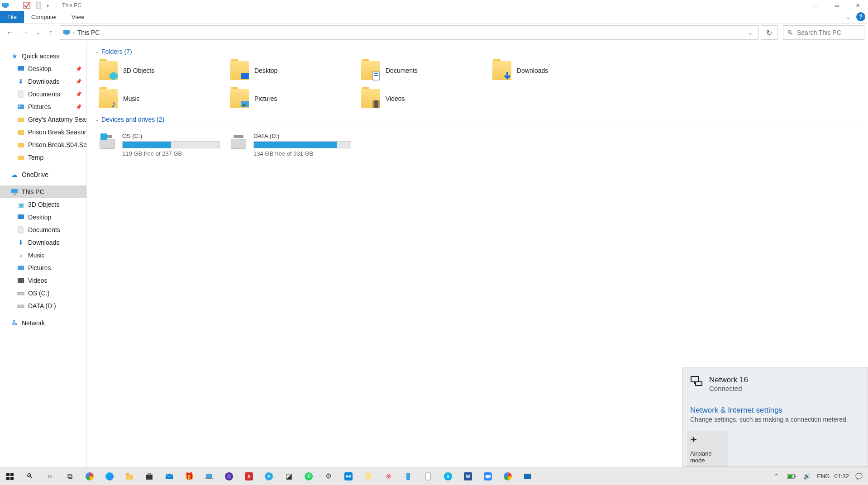 This screenshot has width=868, height=485. Describe the element at coordinates (427, 71) in the screenshot. I see `folder-item-documents: Documents` at that location.